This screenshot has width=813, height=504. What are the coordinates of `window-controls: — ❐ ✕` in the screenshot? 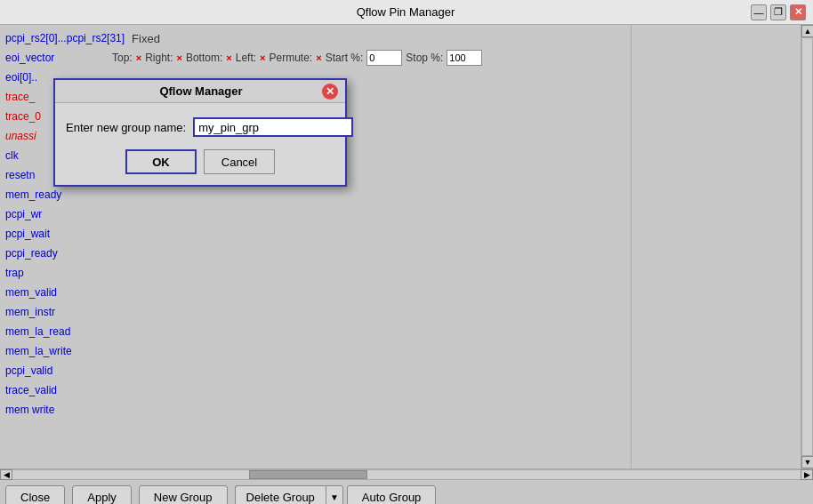 It's located at (778, 12).